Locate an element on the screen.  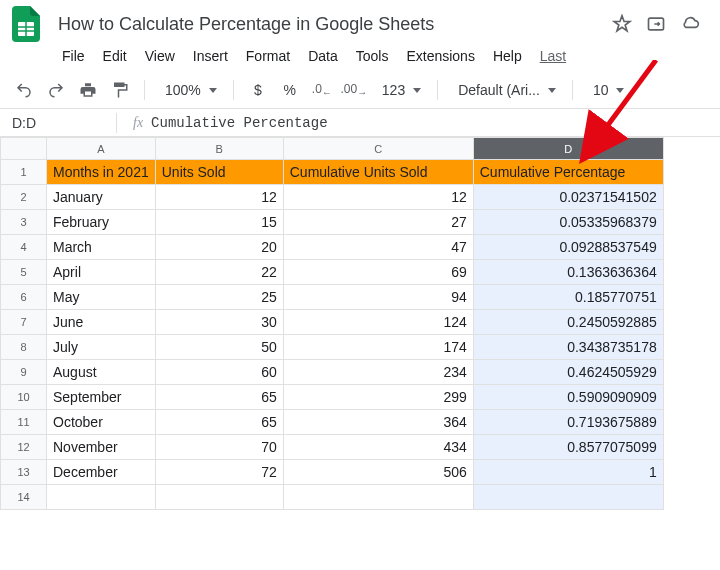
menu-edit: Edit is located at coordinates (115, 56).